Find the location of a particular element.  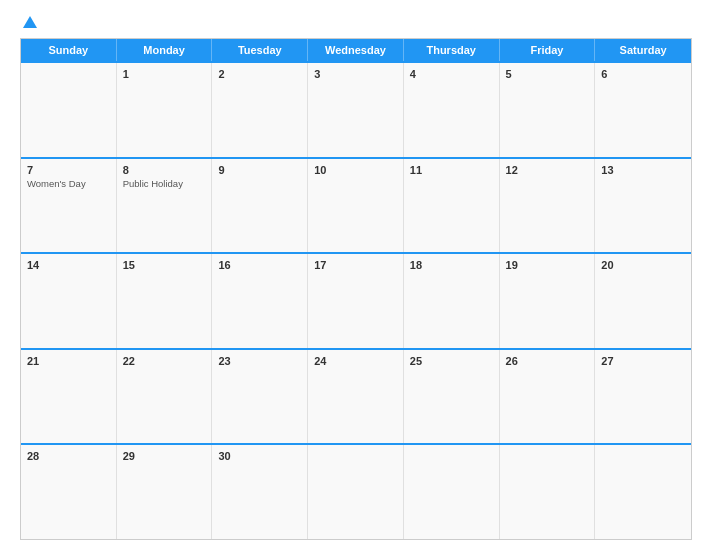

day-number: 25 is located at coordinates (452, 361).